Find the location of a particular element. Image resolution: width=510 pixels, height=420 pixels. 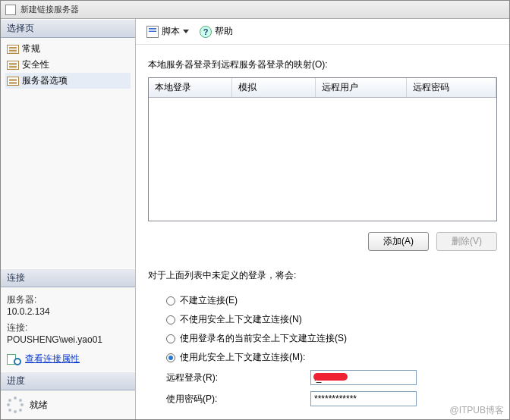

tree: 常规 安全性 服务器选项 is located at coordinates (68, 153).